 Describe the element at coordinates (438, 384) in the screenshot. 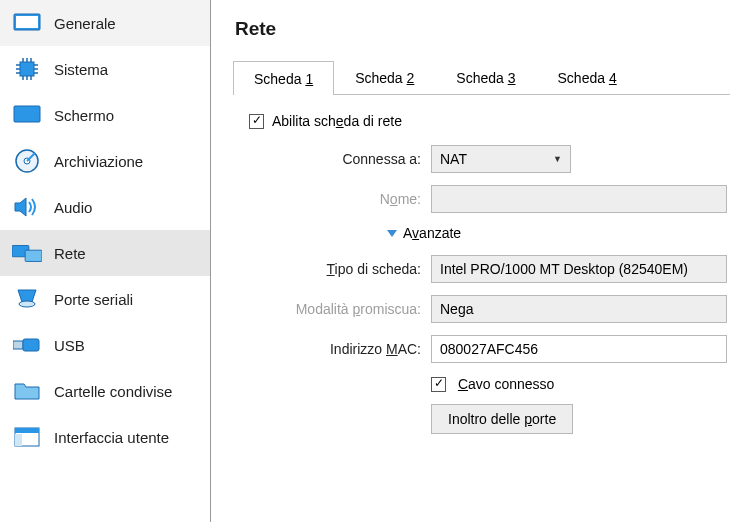

I see `cable-connected-checkbox` at that location.